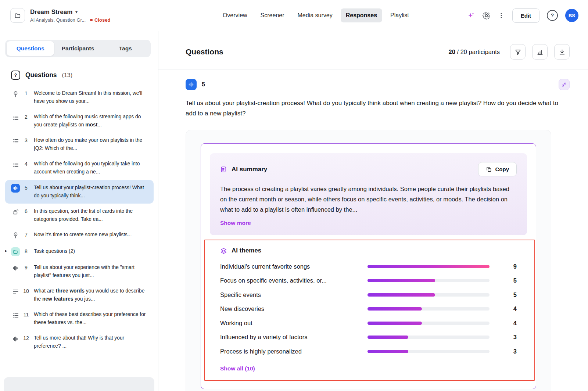 Image resolution: width=588 pixels, height=391 pixels. Describe the element at coordinates (572, 15) in the screenshot. I see `avatar: BS` at that location.